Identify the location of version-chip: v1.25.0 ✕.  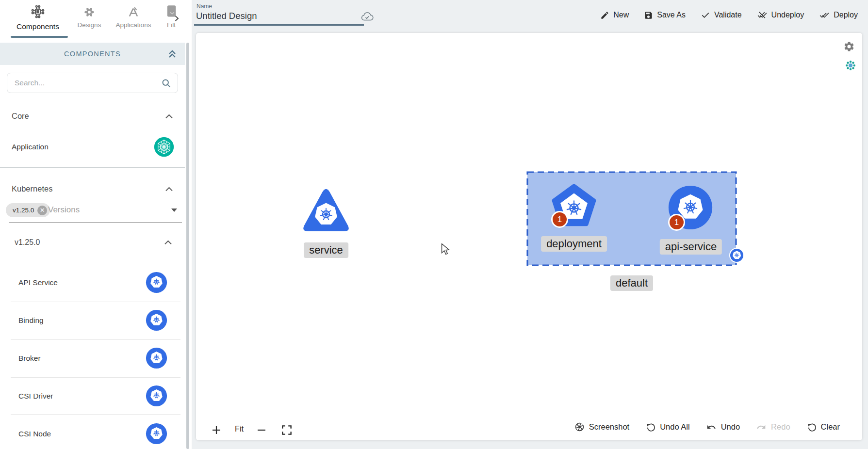
(28, 210).